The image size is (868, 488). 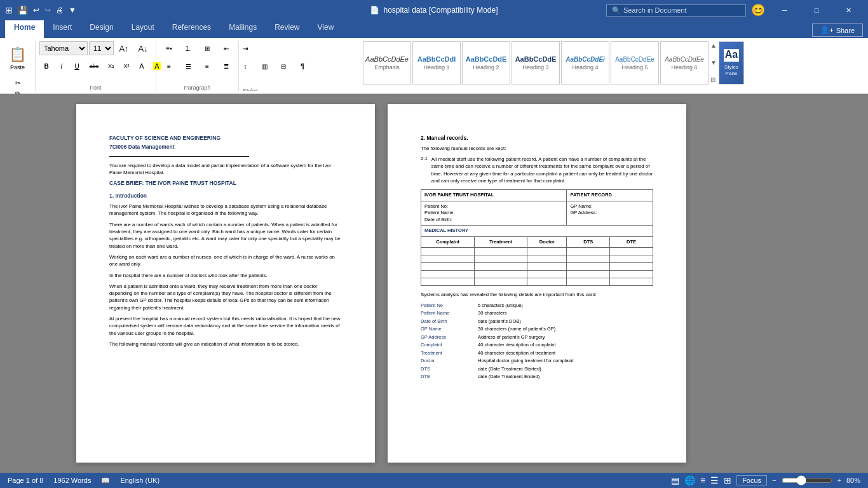 I want to click on language: English (UK), so click(x=140, y=480).